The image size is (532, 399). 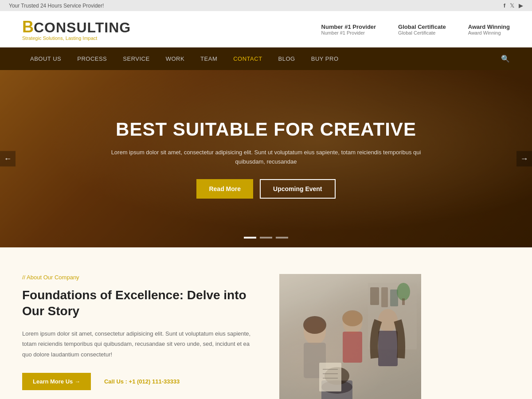 What do you see at coordinates (349, 29) in the screenshot?
I see `badge-1: Number #1 Provider Number #1 Provider` at bounding box center [349, 29].